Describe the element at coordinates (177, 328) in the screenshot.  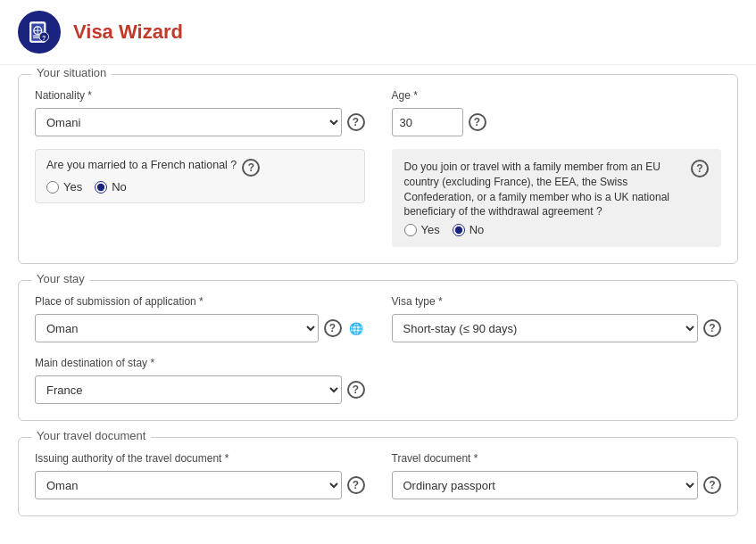
I see `place-submission-select: Oman` at that location.